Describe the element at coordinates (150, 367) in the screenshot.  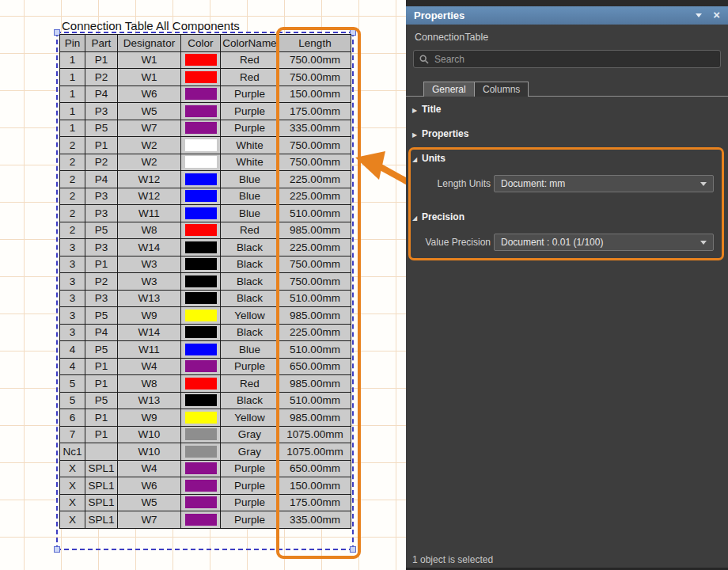
I see `cell: W4` at that location.